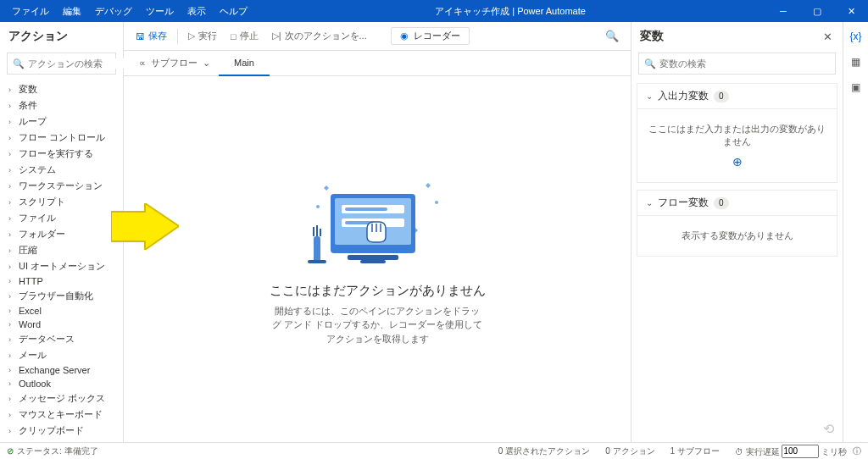  What do you see at coordinates (56, 296) in the screenshot?
I see `action-group-label: ブラウザー自動化` at bounding box center [56, 296].